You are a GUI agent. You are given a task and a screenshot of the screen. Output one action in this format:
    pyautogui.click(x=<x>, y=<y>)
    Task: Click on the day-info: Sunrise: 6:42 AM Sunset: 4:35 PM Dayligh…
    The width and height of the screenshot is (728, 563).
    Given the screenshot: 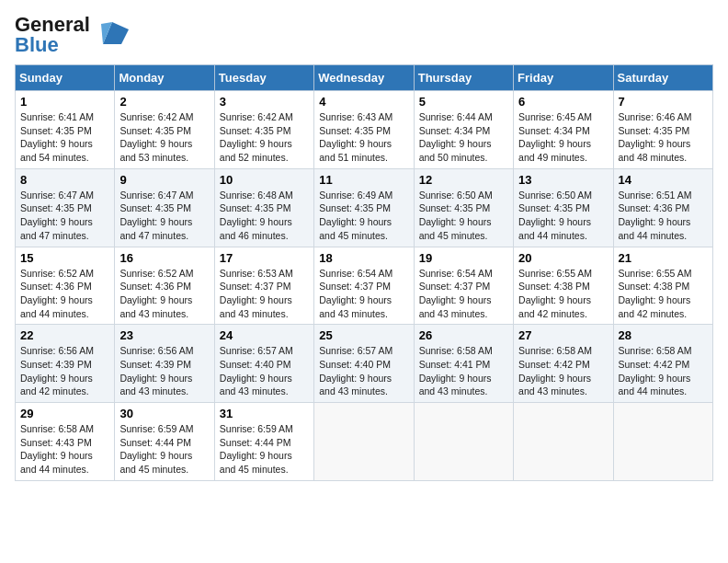 What is the action you would take?
    pyautogui.click(x=265, y=138)
    